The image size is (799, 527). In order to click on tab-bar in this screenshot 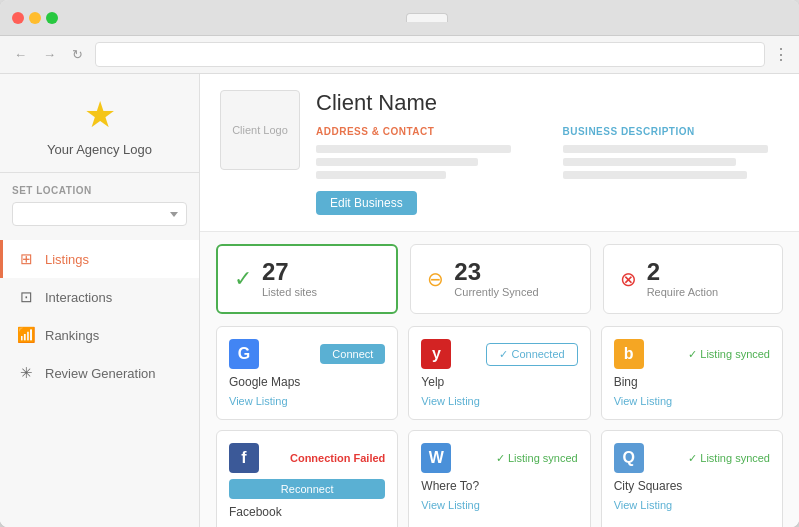, I will do `click(426, 18)`.